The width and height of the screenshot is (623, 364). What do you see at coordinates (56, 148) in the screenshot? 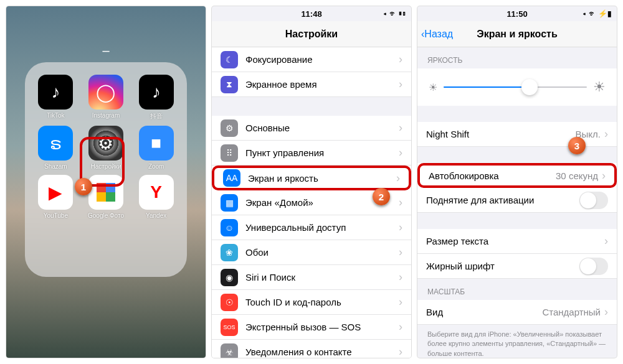
I see `app-shazam: ຣShazam` at bounding box center [56, 148].